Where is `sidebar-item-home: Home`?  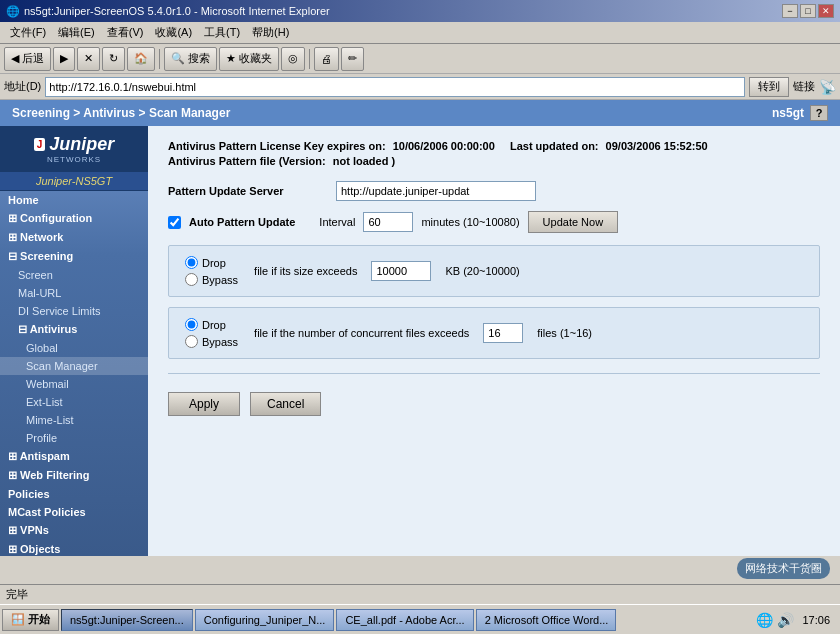 sidebar-item-home: Home is located at coordinates (74, 200).